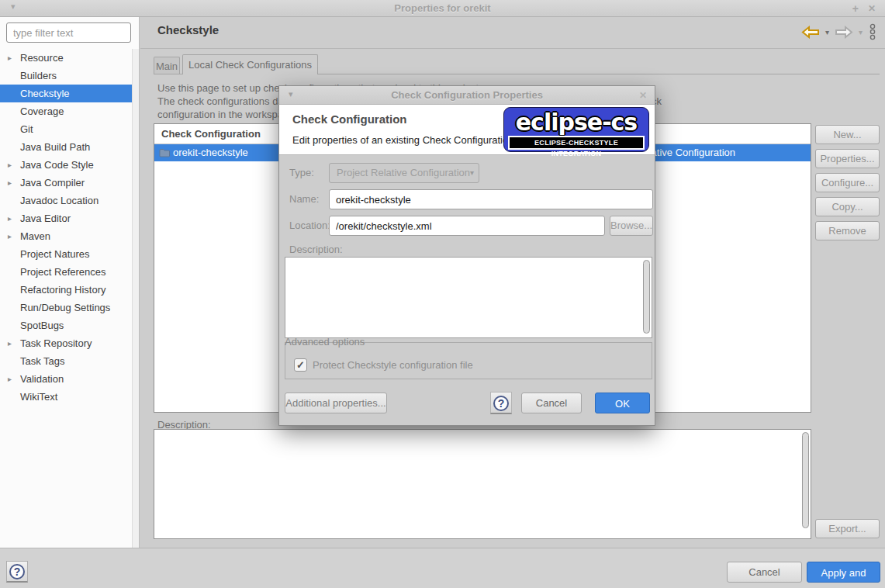 Image resolution: width=885 pixels, height=588 pixels. What do you see at coordinates (403, 172) in the screenshot?
I see `type-select-value: Project Relative Configuration` at bounding box center [403, 172].